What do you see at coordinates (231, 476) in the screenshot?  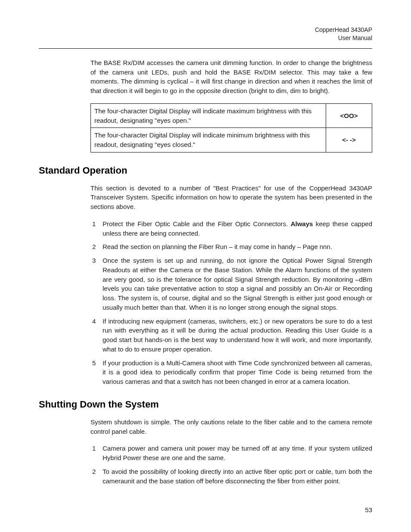 I see `list-item: To avoid the possibility of looking dire…` at bounding box center [231, 476].